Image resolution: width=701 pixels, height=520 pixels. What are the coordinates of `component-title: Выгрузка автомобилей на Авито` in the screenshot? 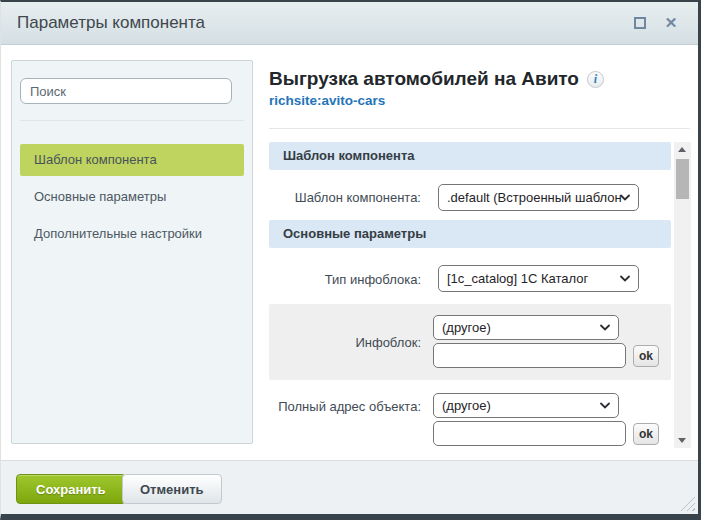 It's located at (424, 78).